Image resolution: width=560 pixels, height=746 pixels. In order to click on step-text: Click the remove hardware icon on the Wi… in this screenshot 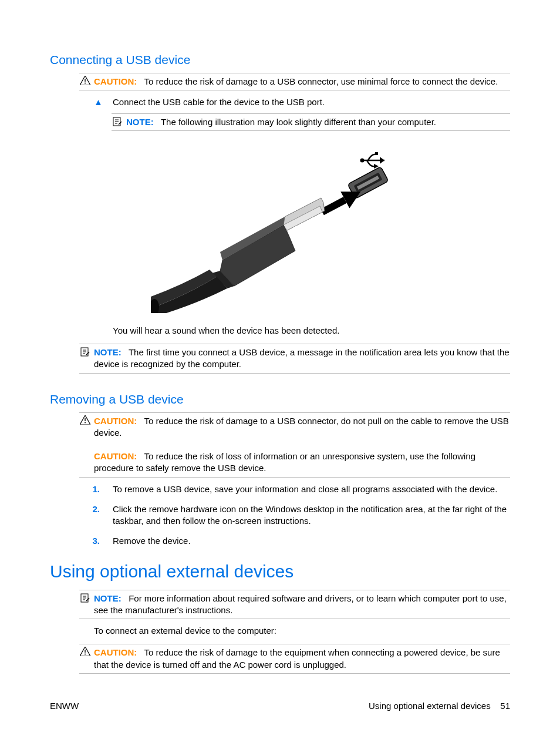, I will do `click(310, 515)`.